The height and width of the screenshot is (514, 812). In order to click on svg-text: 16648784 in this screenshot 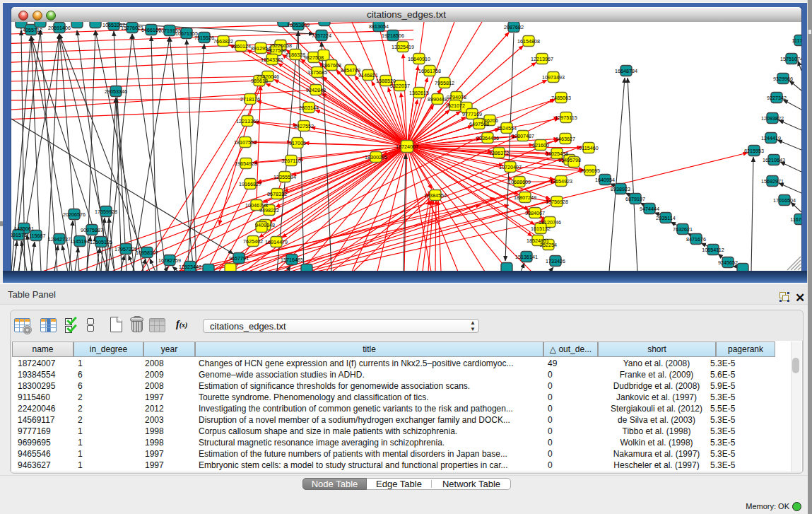, I will do `click(626, 71)`.